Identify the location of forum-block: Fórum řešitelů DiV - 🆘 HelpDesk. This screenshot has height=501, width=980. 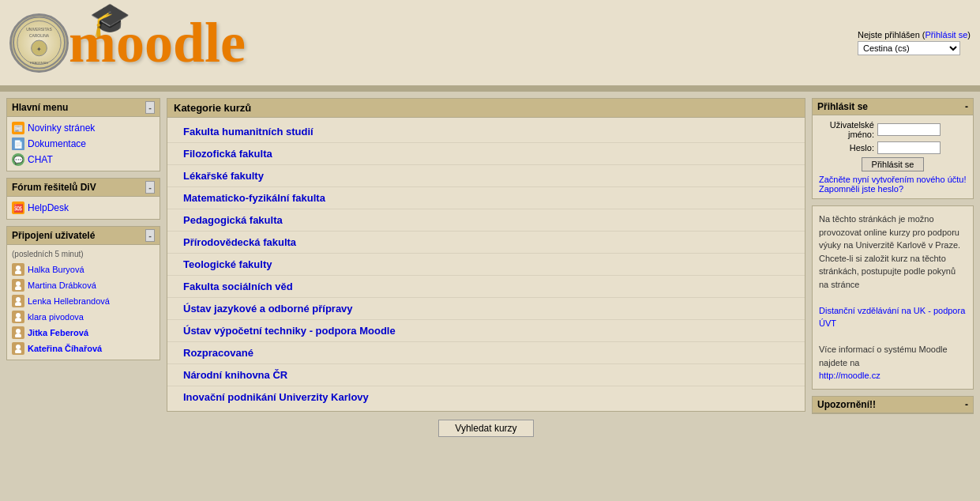
(84, 199).